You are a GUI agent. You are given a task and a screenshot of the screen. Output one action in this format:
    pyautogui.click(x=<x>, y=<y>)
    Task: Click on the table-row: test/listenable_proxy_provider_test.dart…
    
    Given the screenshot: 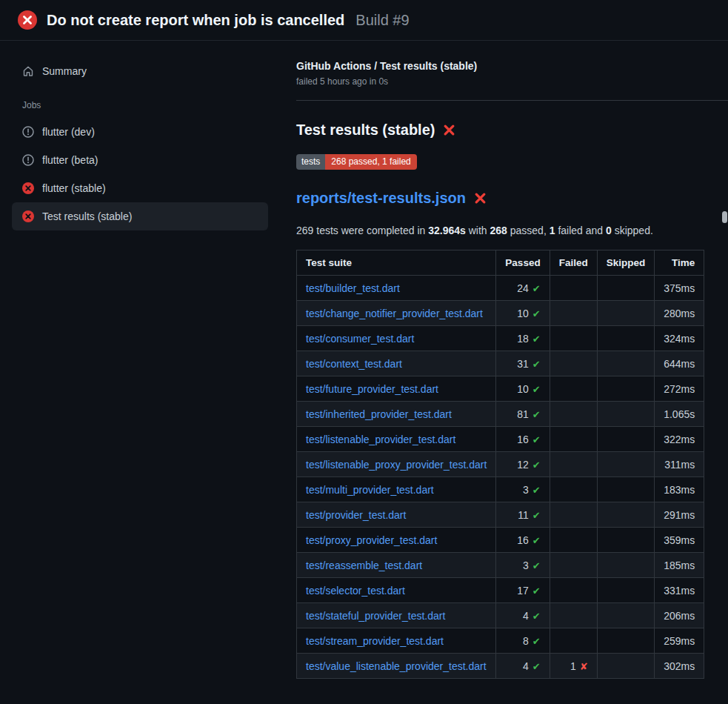 What is the action you would take?
    pyautogui.click(x=501, y=465)
    